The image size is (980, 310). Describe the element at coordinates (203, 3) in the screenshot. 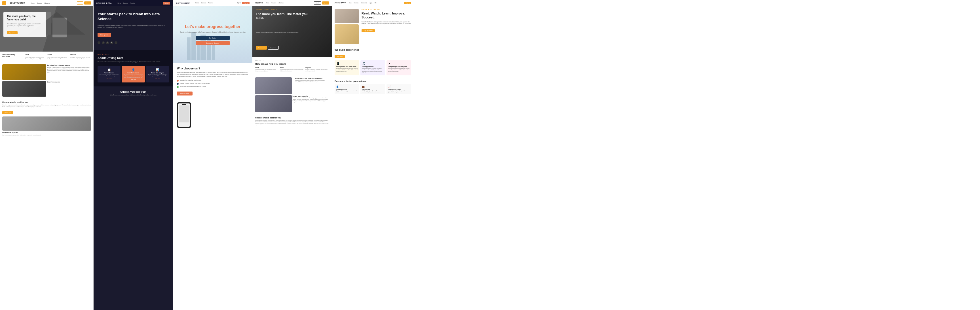

I see `panel3-nav-courses: Courses` at that location.